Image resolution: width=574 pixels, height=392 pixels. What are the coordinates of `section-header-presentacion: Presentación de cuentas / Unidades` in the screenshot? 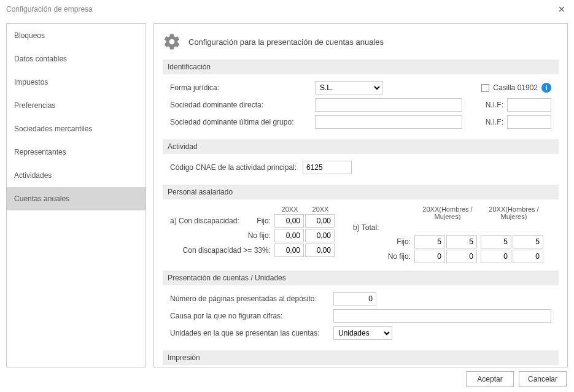 It's located at (361, 278).